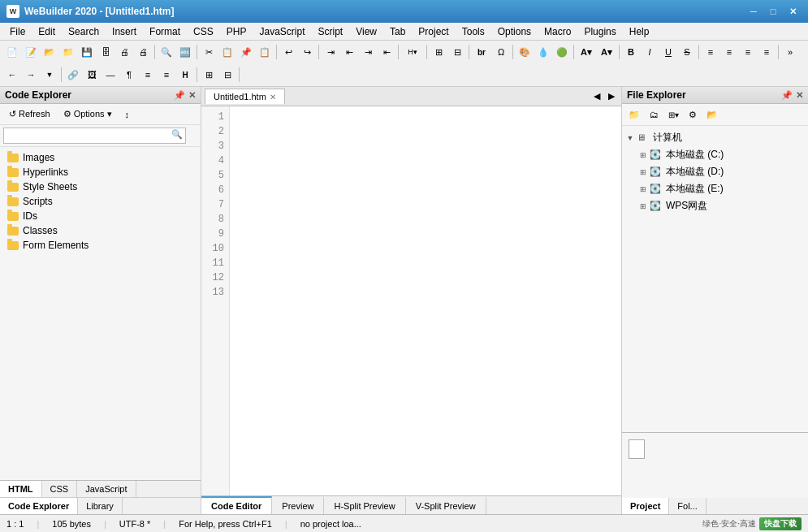  Describe the element at coordinates (237, 32) in the screenshot. I see `menu-item-php: PHP` at that location.